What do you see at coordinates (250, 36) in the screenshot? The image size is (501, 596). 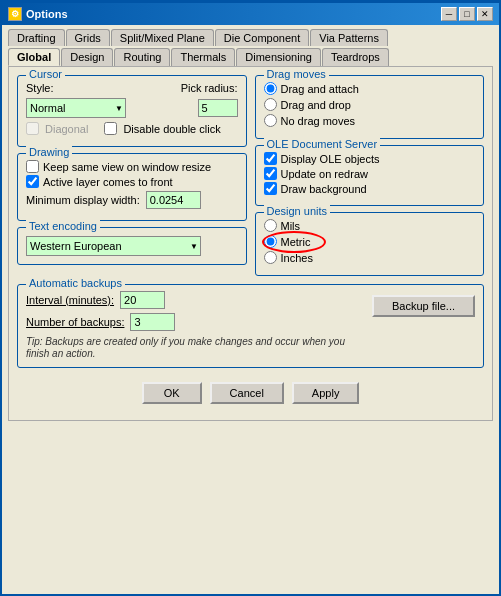 I see `tab-row-1: Drafting Grids Split/Mixed Plane Die Com…` at bounding box center [250, 36].